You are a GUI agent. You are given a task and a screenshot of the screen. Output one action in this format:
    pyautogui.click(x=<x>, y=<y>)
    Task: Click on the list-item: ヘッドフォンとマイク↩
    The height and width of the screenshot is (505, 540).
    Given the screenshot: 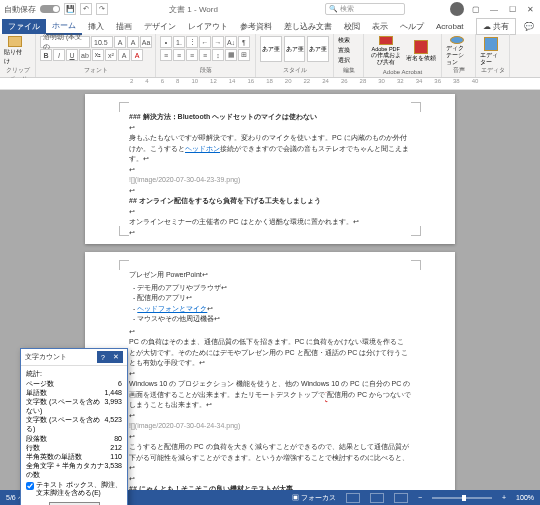 What is the action you would take?
    pyautogui.click(x=272, y=310)
    